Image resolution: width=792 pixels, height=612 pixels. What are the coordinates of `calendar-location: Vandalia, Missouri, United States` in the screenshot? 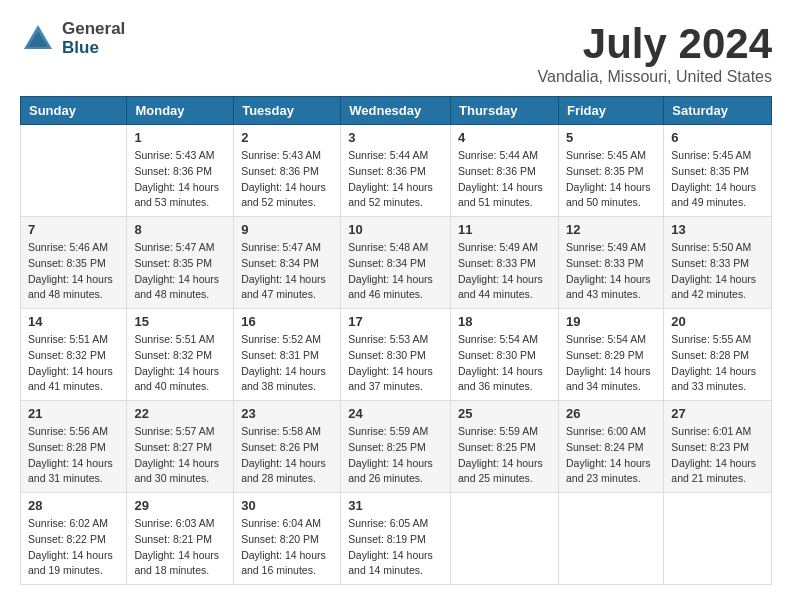 It's located at (655, 77).